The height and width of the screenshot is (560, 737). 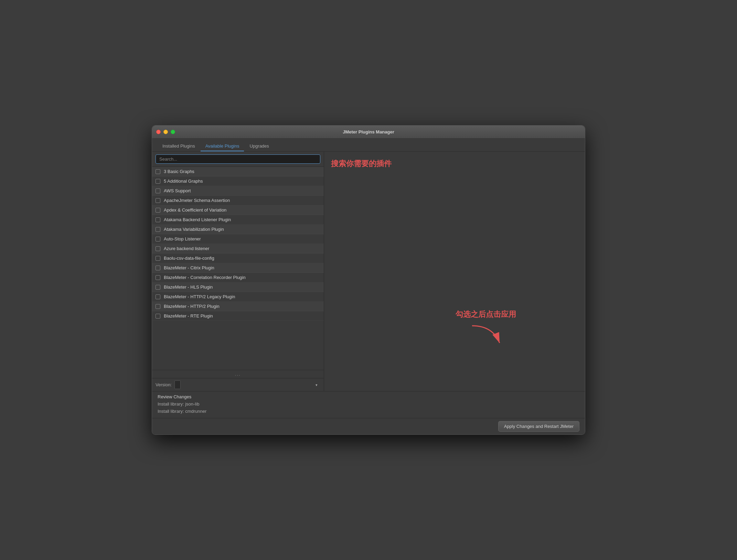 What do you see at coordinates (183, 181) in the screenshot?
I see `plugin-label-5-additional-graphs: 5 Additional Graphs` at bounding box center [183, 181].